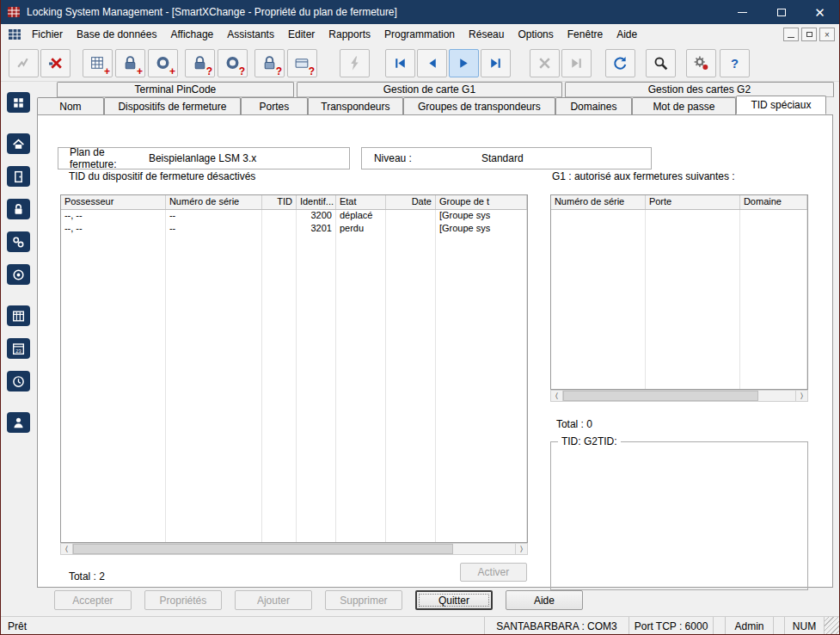 The height and width of the screenshot is (635, 840). I want to click on connect-icon, so click(24, 64).